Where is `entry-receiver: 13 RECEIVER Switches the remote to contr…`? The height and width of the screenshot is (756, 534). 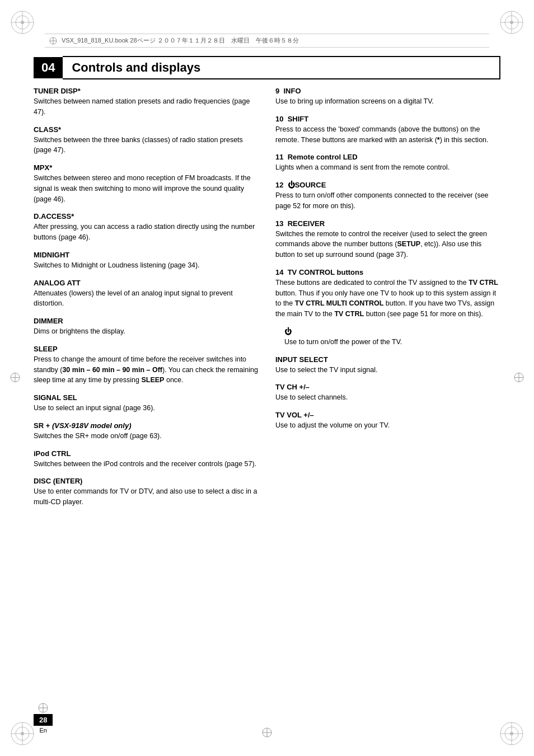 entry-receiver: 13 RECEIVER Switches the remote to contr… is located at coordinates (388, 240).